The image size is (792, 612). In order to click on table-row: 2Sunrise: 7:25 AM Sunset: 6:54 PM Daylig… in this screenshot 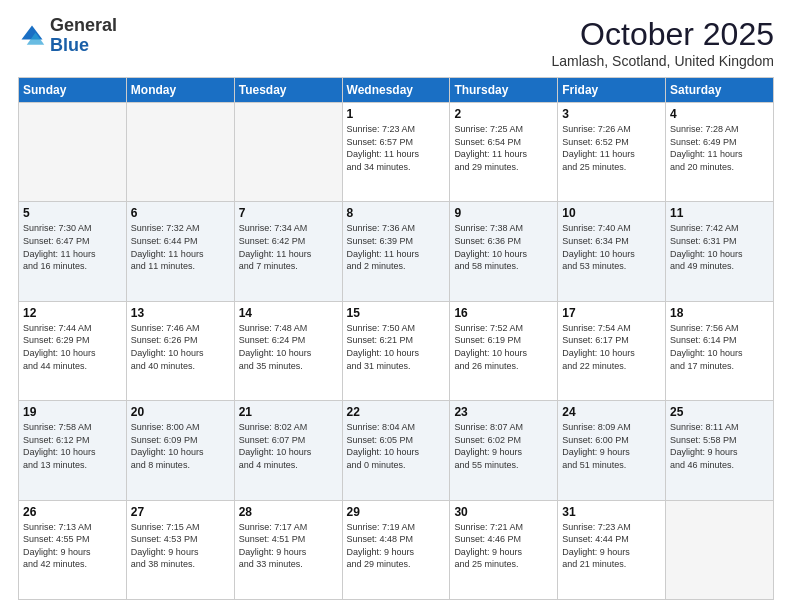, I will do `click(504, 152)`.